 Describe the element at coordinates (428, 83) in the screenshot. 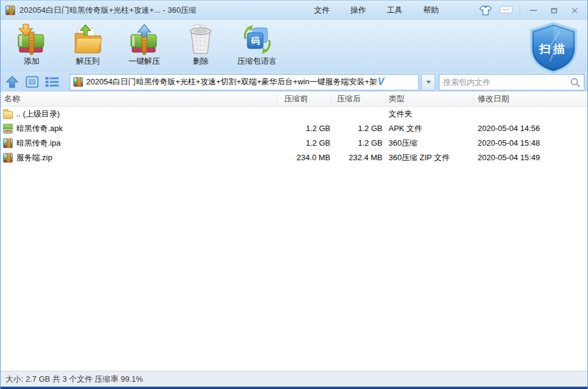

I see `address-dropdown-button` at that location.